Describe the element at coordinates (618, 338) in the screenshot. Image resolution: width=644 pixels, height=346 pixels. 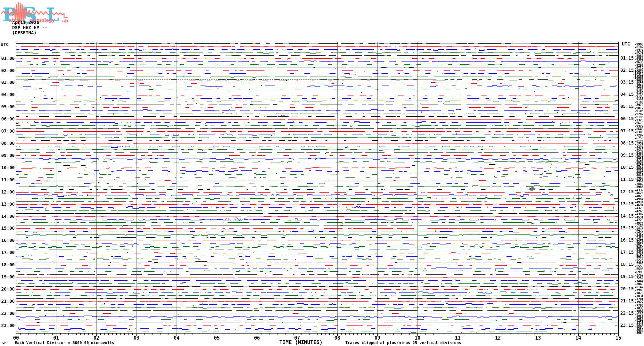
I see `x-axis-label: 15` at that location.